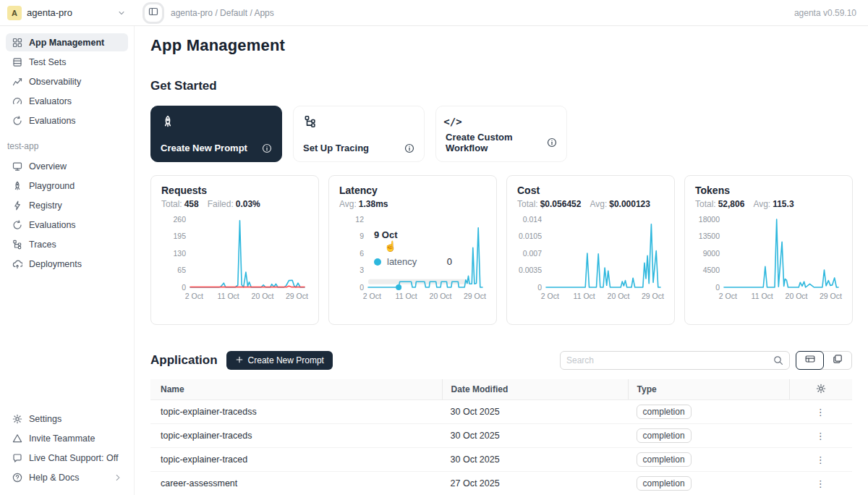 This screenshot has height=495, width=868. I want to click on help-icon, so click(17, 478).